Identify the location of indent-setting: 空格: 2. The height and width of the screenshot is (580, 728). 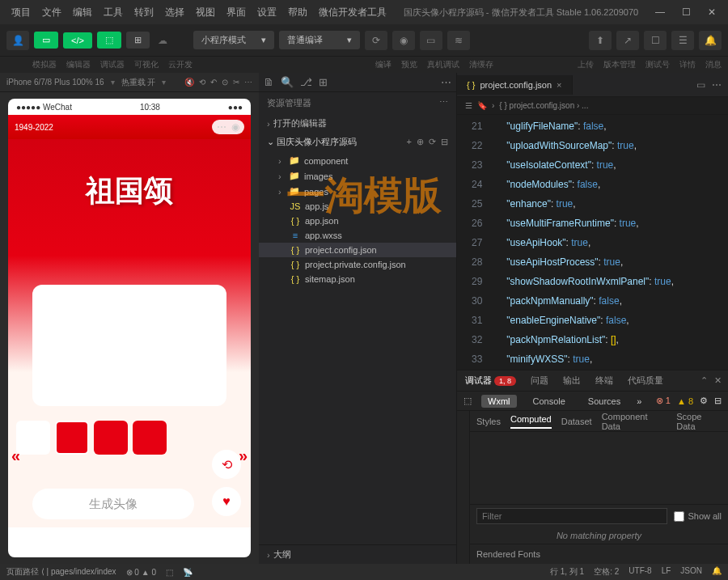
(607, 572).